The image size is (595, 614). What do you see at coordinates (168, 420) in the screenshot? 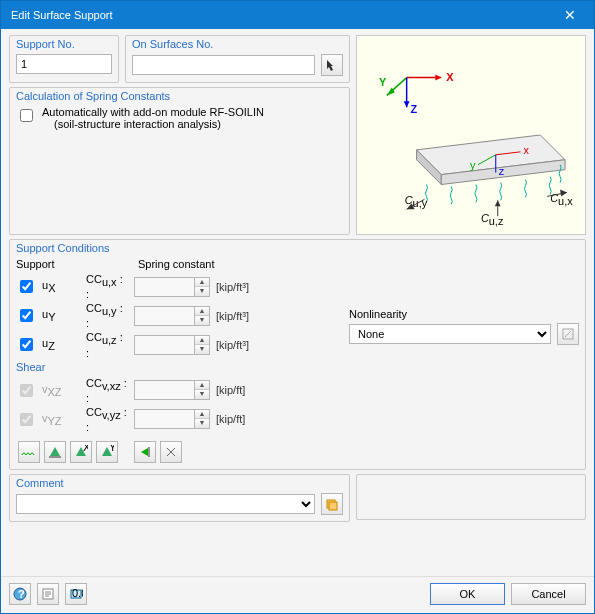
I see `condition-row: vYZ CCv,yz : : ▲▼ [kip/ft]` at bounding box center [168, 420].